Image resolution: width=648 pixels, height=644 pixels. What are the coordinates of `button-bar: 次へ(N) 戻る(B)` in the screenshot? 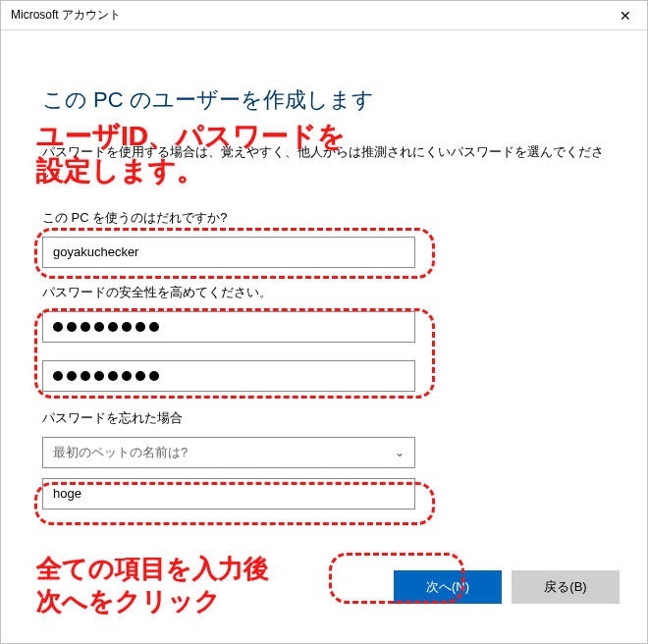 It's located at (507, 587).